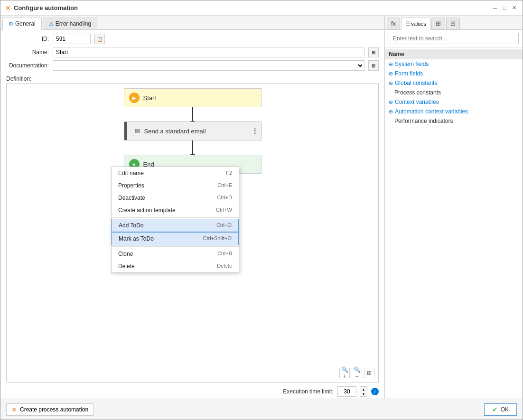 The width and height of the screenshot is (523, 420). What do you see at coordinates (364, 389) in the screenshot?
I see `spin-up-button: ▲` at bounding box center [364, 389].